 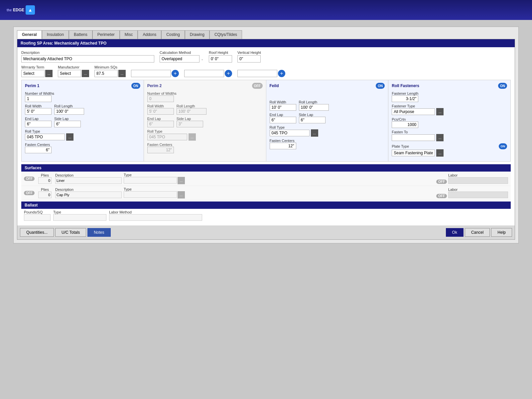 What do you see at coordinates (49, 73) in the screenshot?
I see `warranty-dots-btn: ...` at bounding box center [49, 73].